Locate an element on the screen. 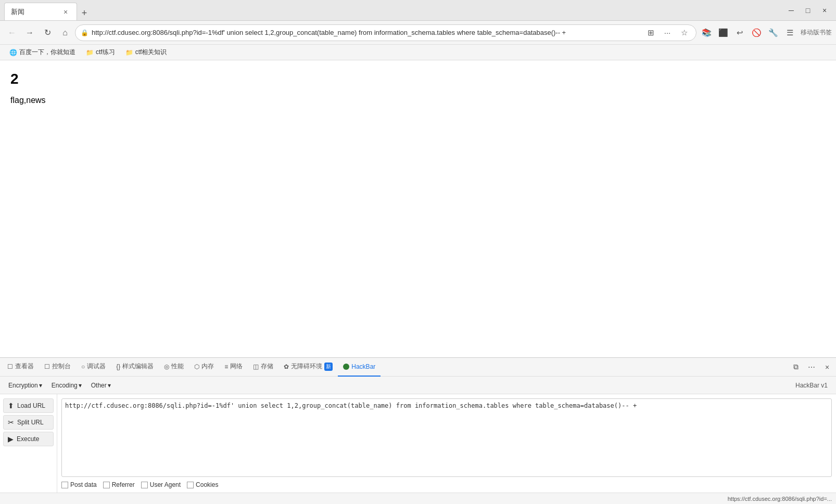 Image resolution: width=836 pixels, height=504 pixels. right-toolbar: 📚 ⬛ ↩ 🚫 🔧 ☰ 移动版书签 is located at coordinates (765, 33).